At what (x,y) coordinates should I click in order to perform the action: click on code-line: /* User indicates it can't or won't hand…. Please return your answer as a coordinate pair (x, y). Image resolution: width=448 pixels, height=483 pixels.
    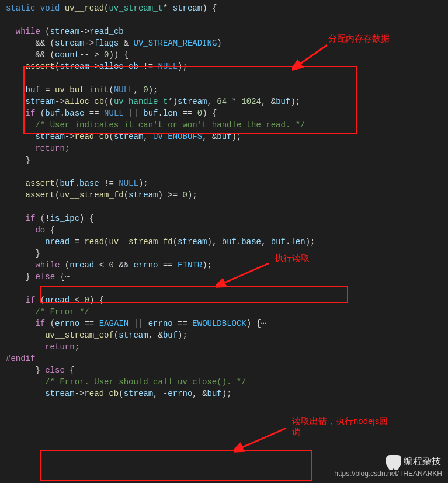
    Looking at the image, I should click on (227, 125).